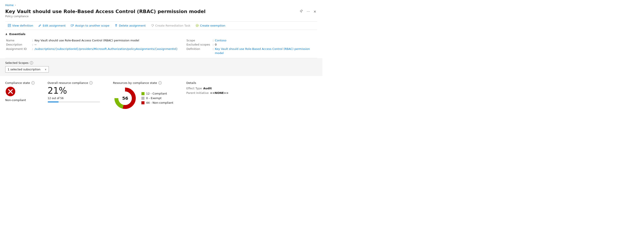  Describe the element at coordinates (19, 49) in the screenshot. I see `essentials-assignment-id-label: Assignment ID` at that location.